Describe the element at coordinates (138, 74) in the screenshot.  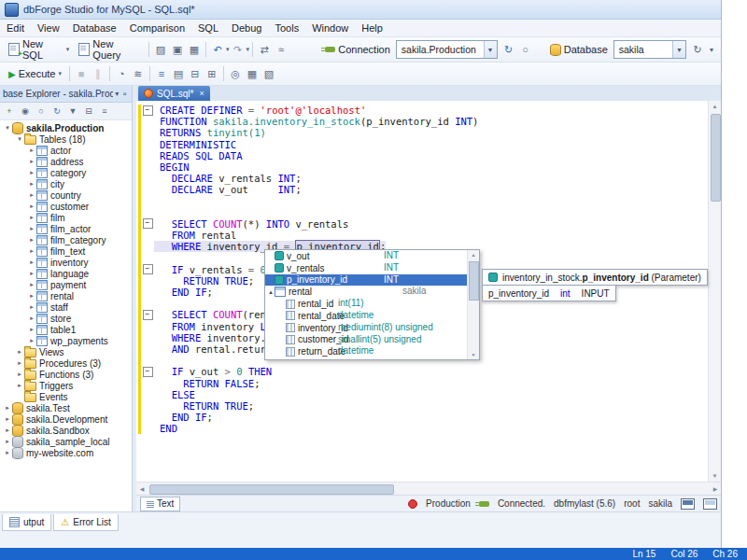
I see `explain-plan-icon: ≋` at that location.